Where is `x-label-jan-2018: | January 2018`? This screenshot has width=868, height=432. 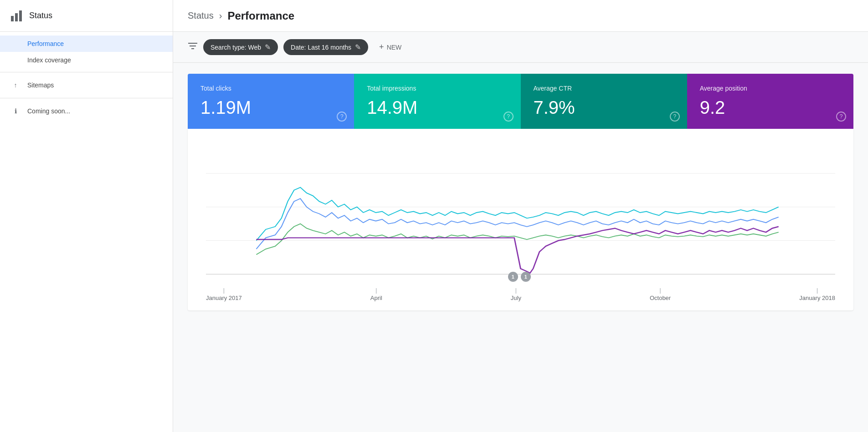
x-label-jan-2018: | January 2018 is located at coordinates (817, 294).